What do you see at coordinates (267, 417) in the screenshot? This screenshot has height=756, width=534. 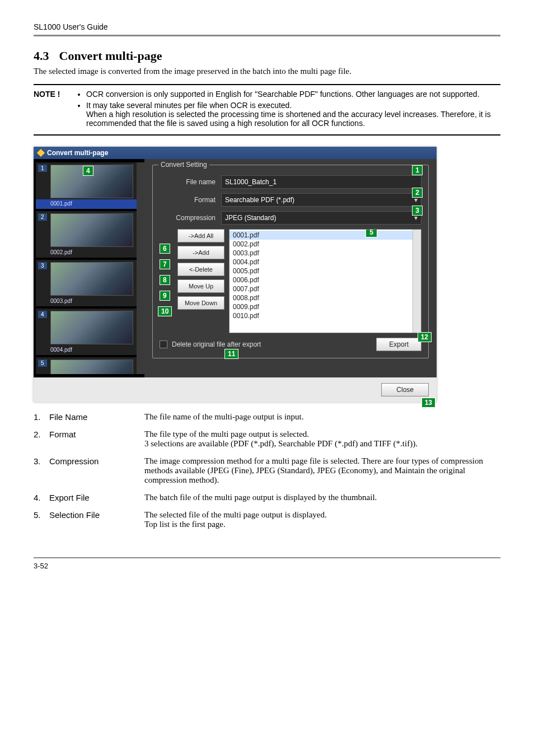 I see `definition-row: 1. File Name The file name of the multi-…` at bounding box center [267, 417].